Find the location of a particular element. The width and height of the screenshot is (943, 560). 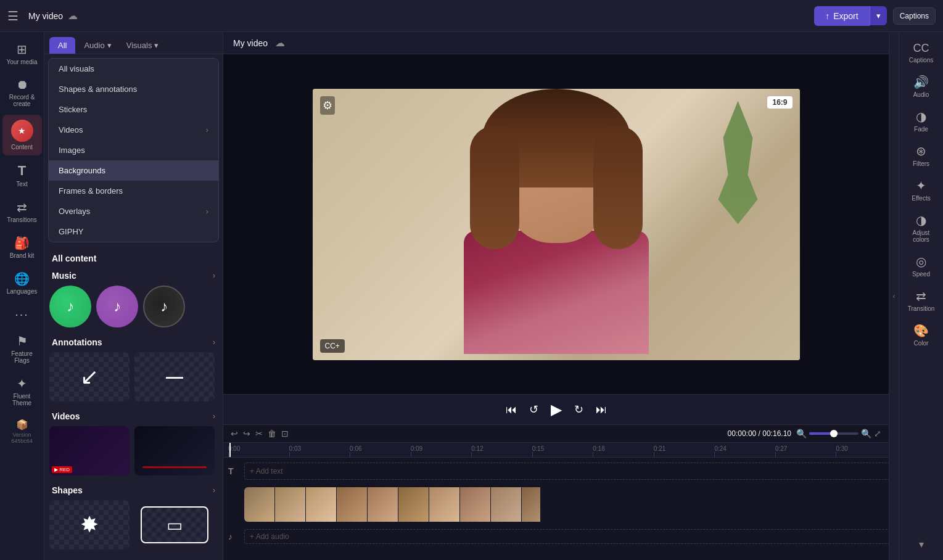

dropdown-item-shapes-annotations: Shapes & annotations is located at coordinates (133, 89).